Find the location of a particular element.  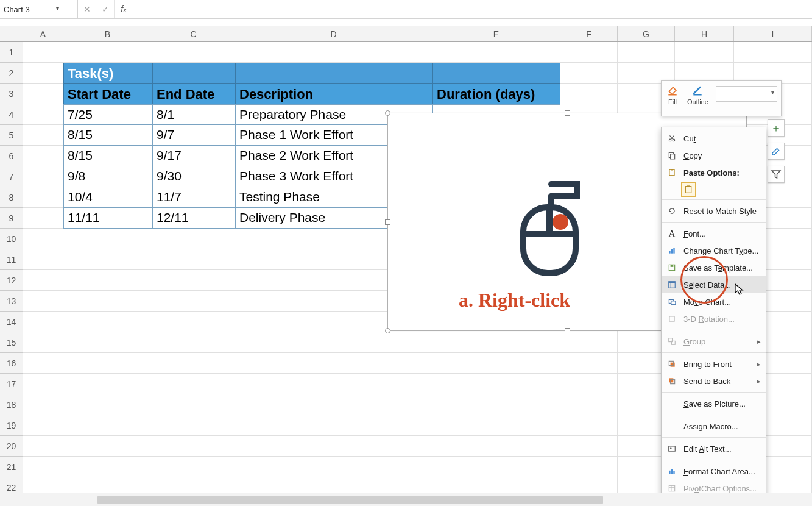

cell-D15 is located at coordinates (334, 343).